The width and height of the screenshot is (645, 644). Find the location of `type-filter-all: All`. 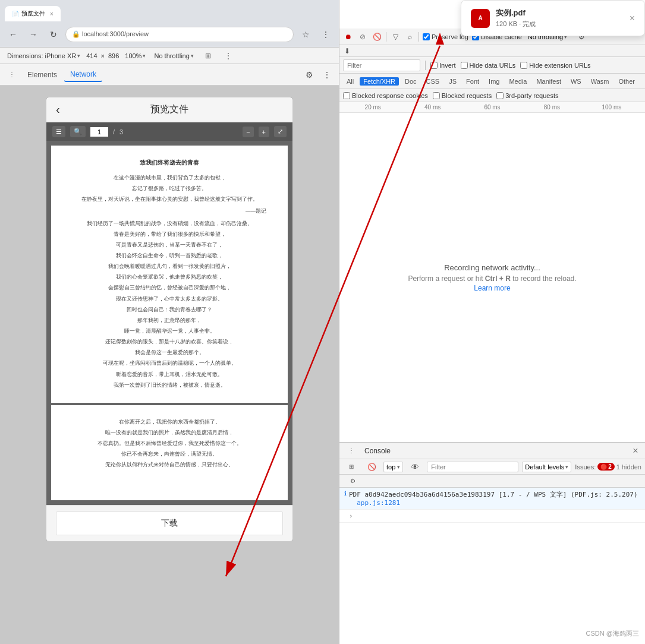

type-filter-all: All is located at coordinates (350, 81).